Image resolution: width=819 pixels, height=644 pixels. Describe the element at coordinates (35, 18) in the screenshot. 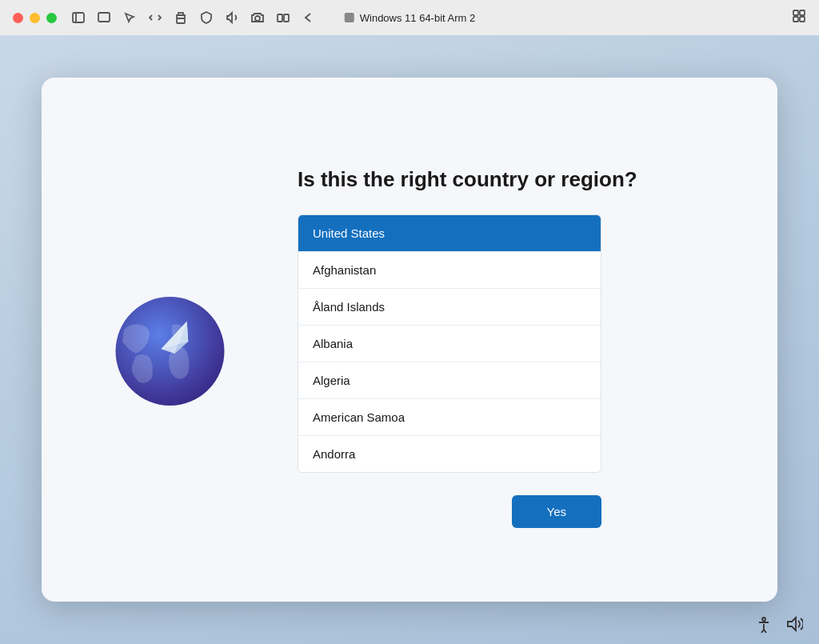

I see `traffic-lights` at that location.